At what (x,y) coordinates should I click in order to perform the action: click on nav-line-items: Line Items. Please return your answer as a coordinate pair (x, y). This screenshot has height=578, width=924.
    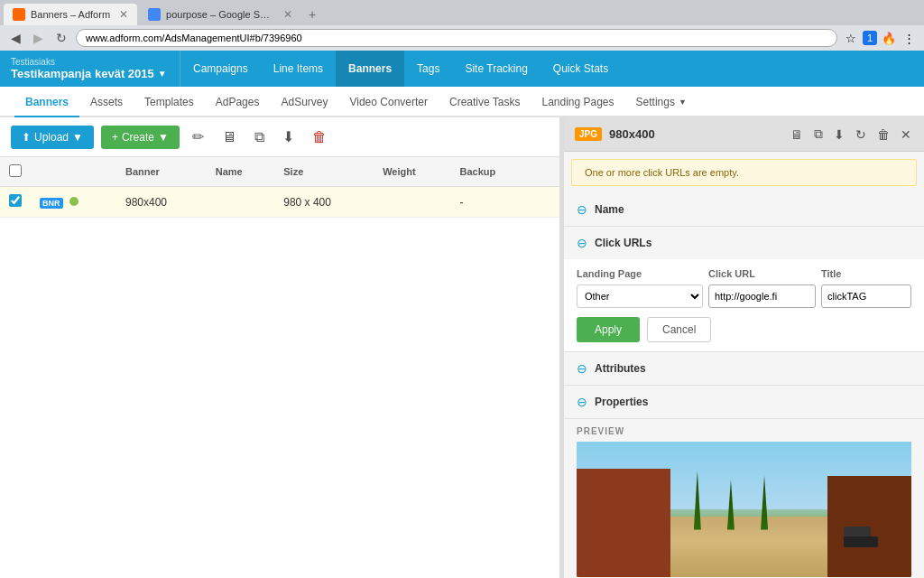
    Looking at the image, I should click on (298, 69).